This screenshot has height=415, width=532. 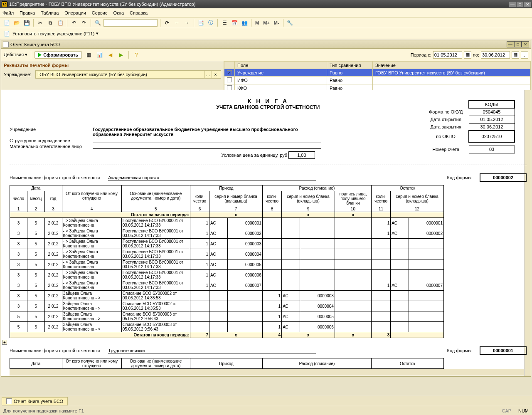 What do you see at coordinates (211, 23) in the screenshot?
I see `info-icon: ⓘ` at bounding box center [211, 23].